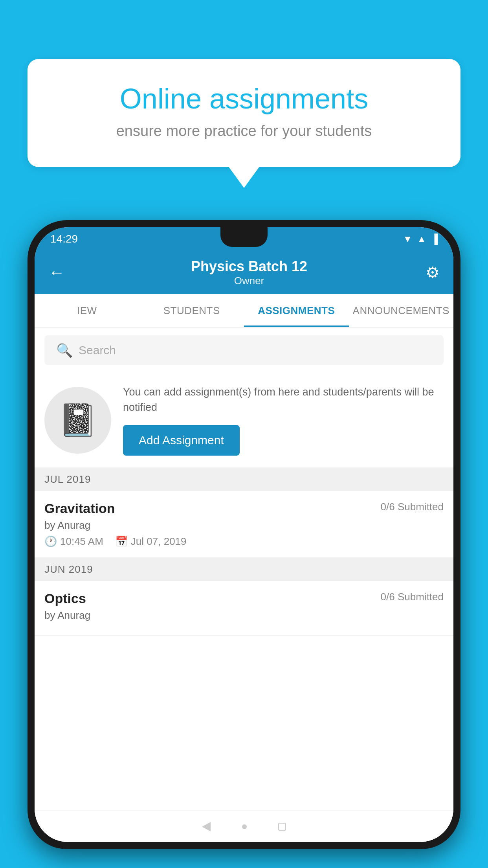  I want to click on battery-icon: ▐, so click(435, 239).